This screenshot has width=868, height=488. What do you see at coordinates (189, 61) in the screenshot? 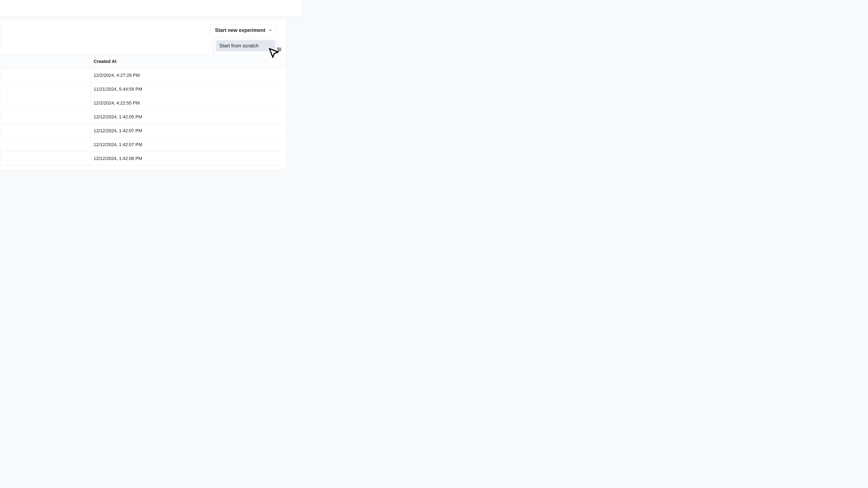
I see `table-header-created-at: Created At` at bounding box center [189, 61].